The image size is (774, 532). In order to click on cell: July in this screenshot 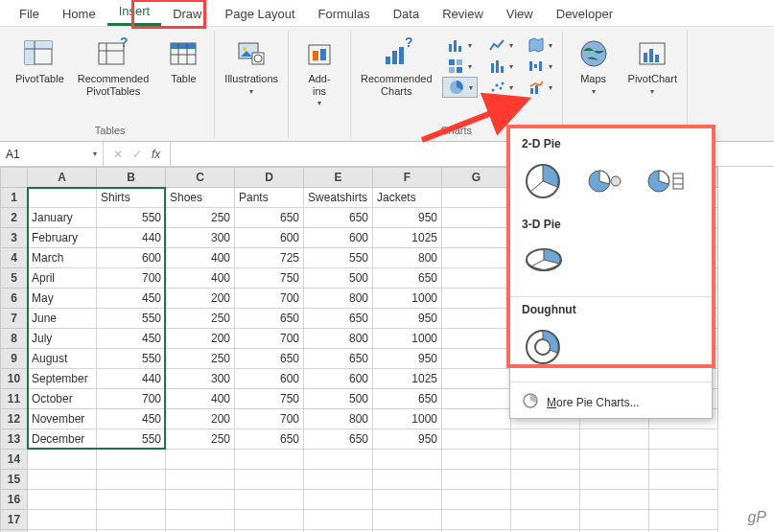, I will do `click(62, 339)`.